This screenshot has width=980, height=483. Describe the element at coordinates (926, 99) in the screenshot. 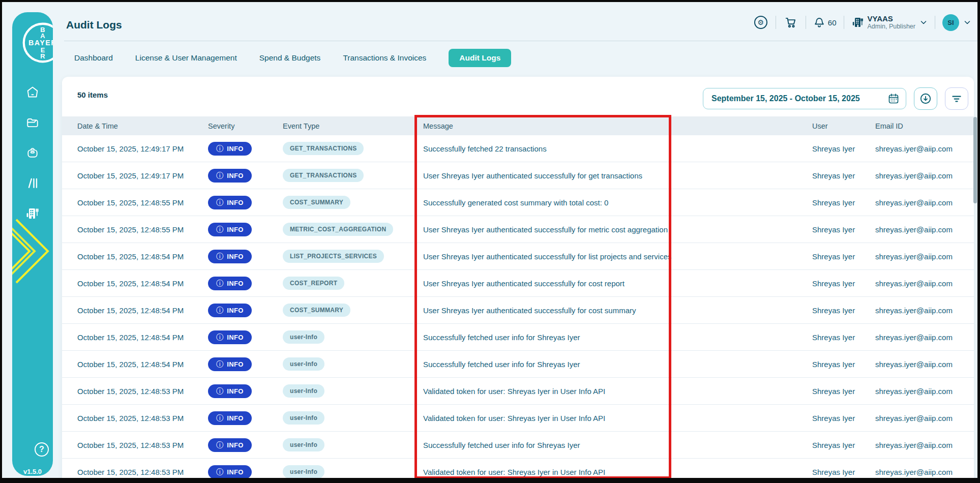

I see `download-button` at that location.